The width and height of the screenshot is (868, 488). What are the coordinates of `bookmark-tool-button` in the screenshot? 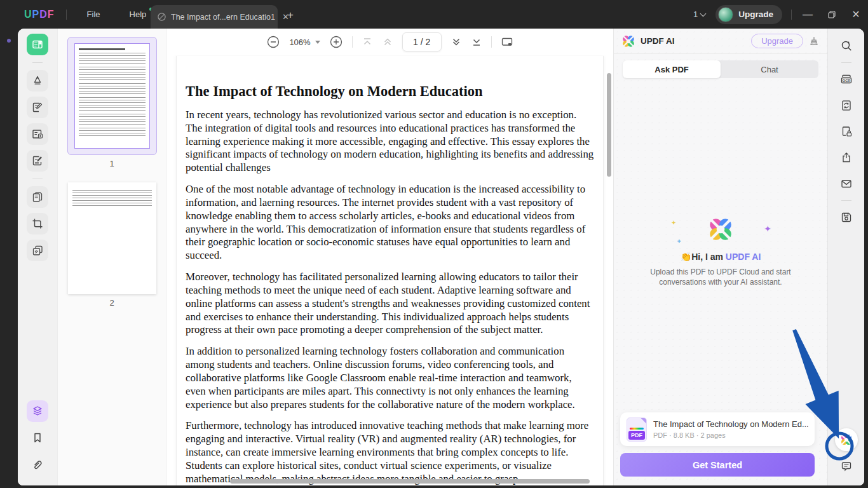 It's located at (37, 438).